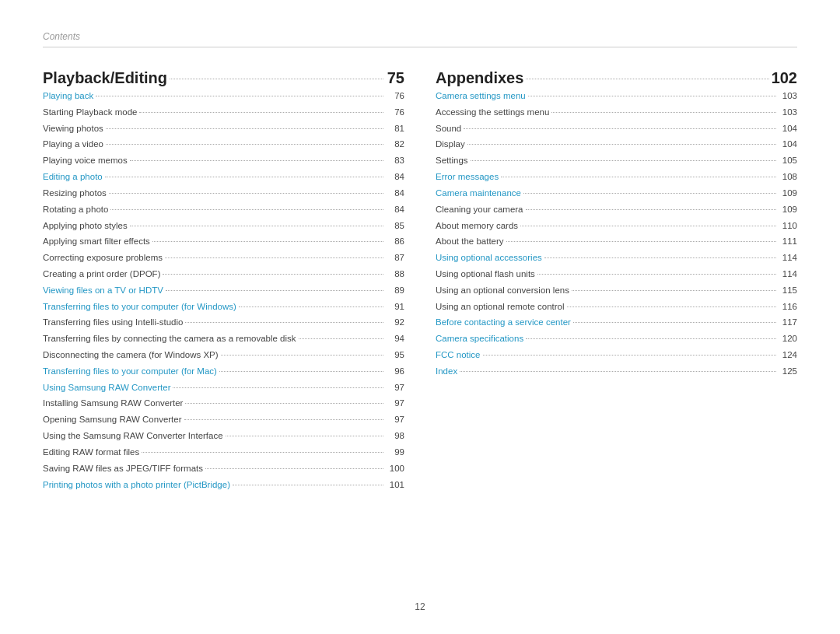 Image resolution: width=840 pixels, height=634 pixels. What do you see at coordinates (224, 291) in the screenshot?
I see `list-item: Viewing files on a TV or HDTV89` at bounding box center [224, 291].